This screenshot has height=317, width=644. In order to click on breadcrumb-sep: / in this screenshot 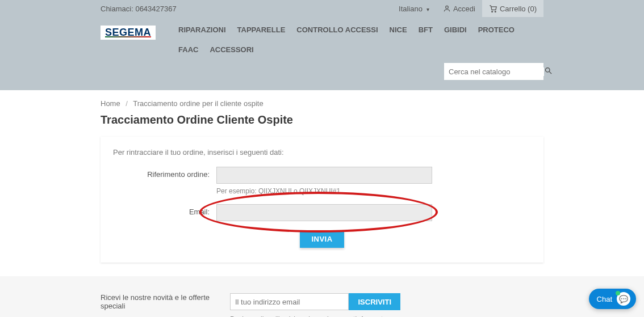, I will do `click(127, 103)`.